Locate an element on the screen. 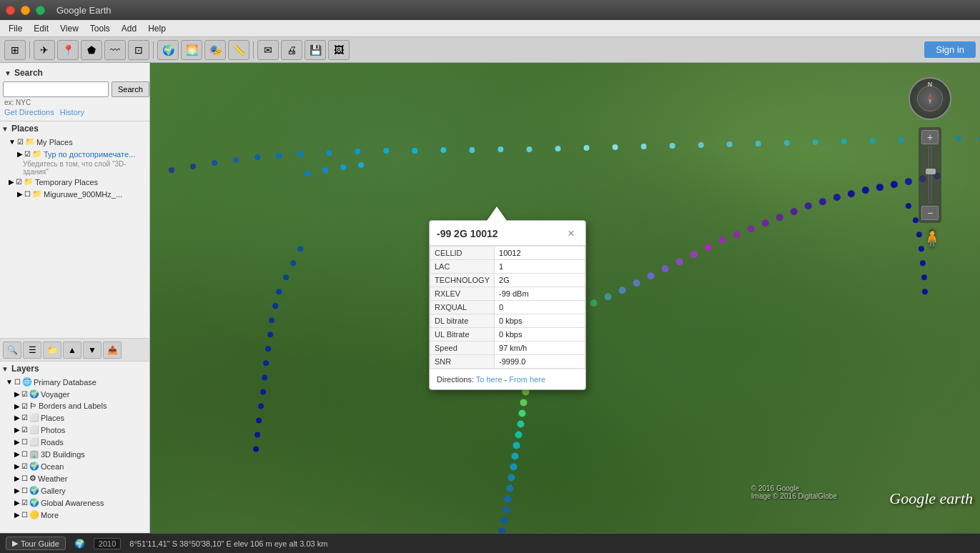 This screenshot has width=980, height=553. tour-guide-button: ▶ Tour Guide is located at coordinates (36, 543).